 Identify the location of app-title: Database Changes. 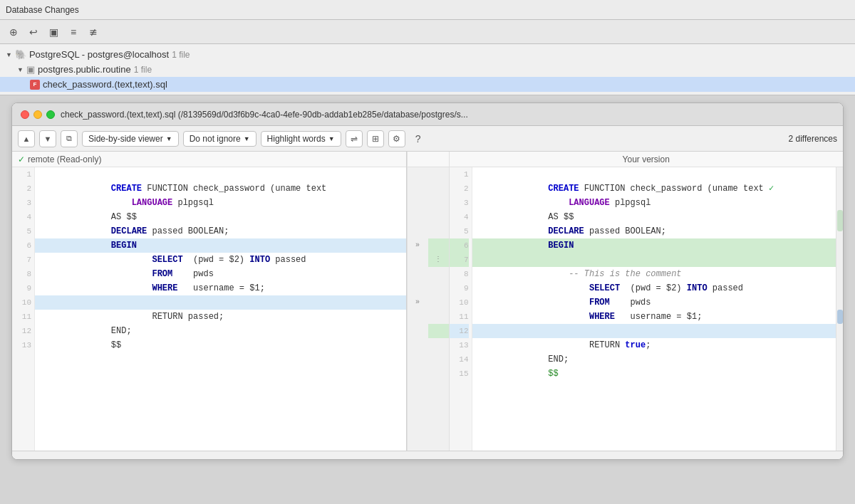
(43, 10).